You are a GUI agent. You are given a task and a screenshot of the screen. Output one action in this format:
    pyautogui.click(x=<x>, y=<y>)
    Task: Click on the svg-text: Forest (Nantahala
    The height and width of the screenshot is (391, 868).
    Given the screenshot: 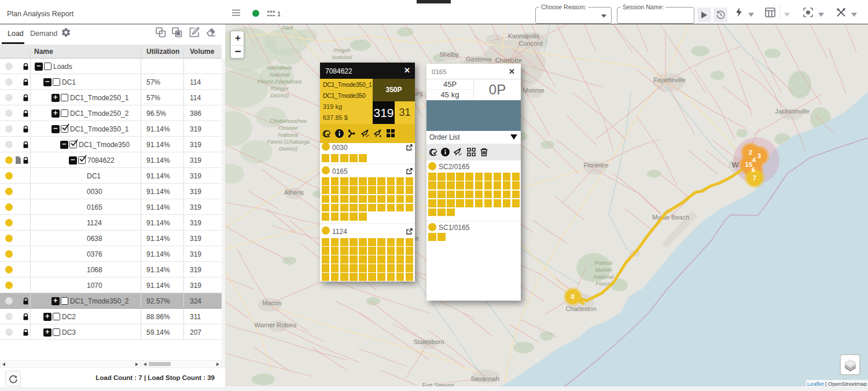 What is the action you would take?
    pyautogui.click(x=279, y=81)
    